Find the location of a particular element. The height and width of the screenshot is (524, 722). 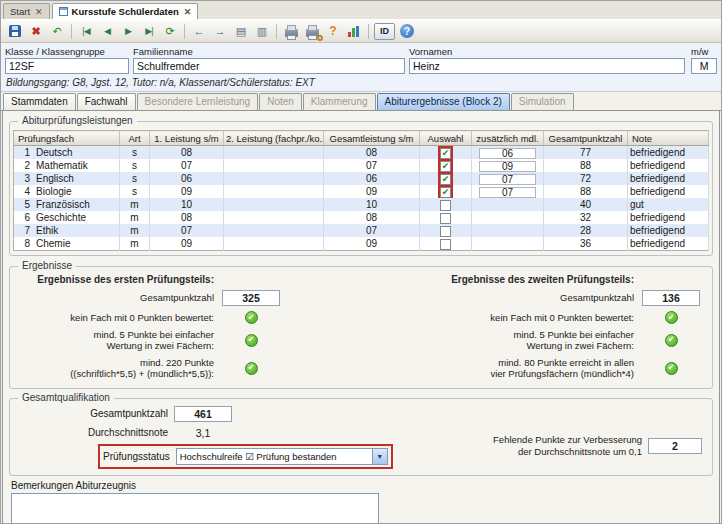

remarks-textarea is located at coordinates (195, 508).